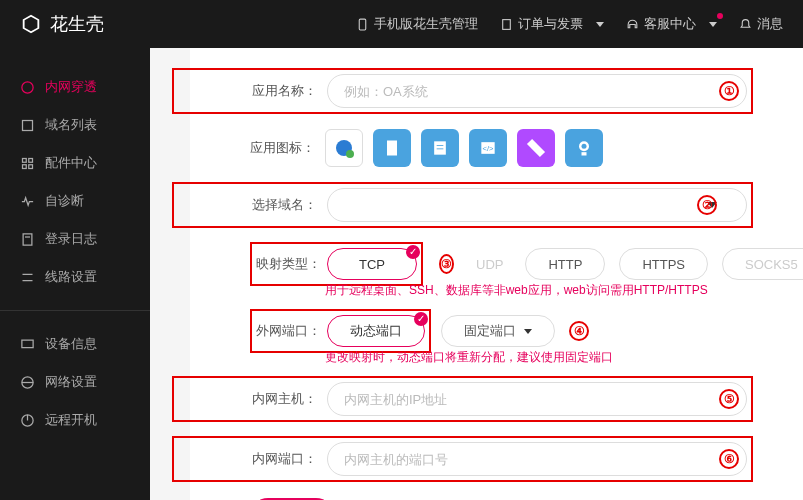 The width and height of the screenshot is (803, 500). What do you see at coordinates (729, 91) in the screenshot?
I see `annotation-badge-1: ①` at bounding box center [729, 91].